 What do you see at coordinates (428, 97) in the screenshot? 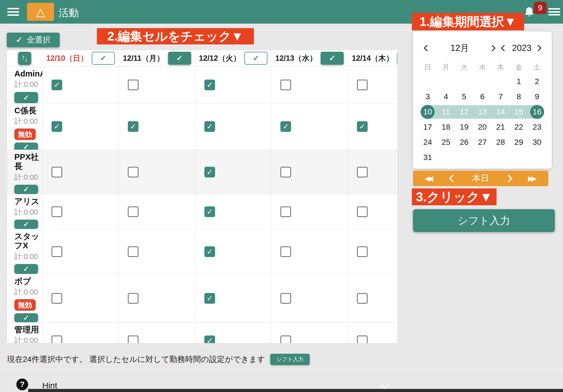
I see `calendar-day: 3` at bounding box center [428, 97].